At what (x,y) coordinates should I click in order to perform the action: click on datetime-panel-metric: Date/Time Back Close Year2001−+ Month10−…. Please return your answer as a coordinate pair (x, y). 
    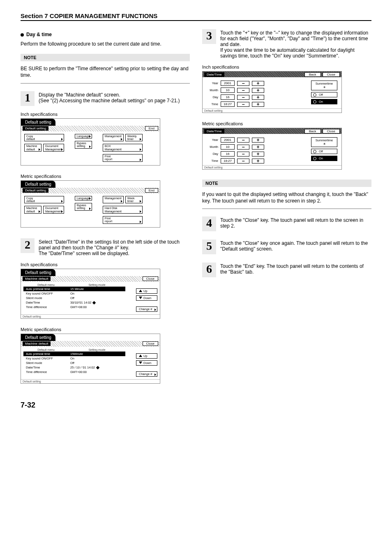
    Looking at the image, I should click on (272, 149).